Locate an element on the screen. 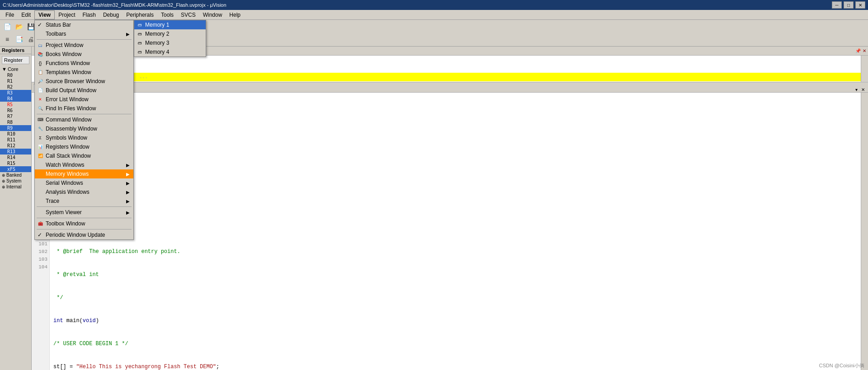 The image size is (868, 370). menu-analysis-windows: Analysis Windows ▶ is located at coordinates (84, 192).